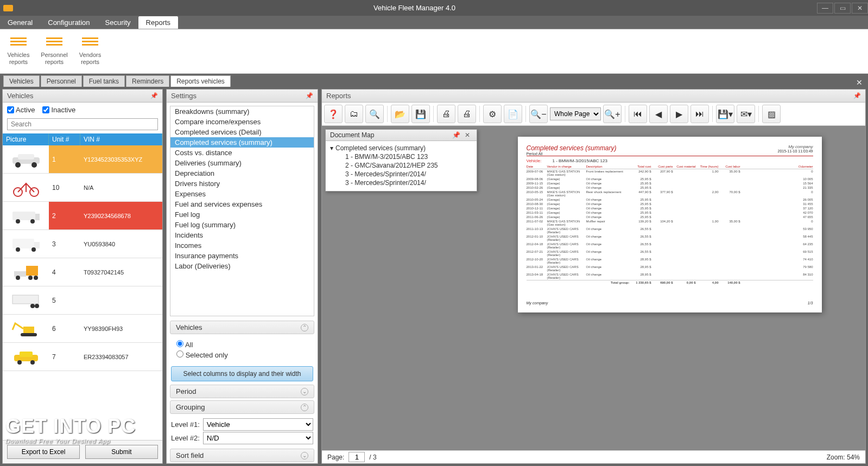 This screenshot has width=868, height=466. What do you see at coordinates (860, 8) in the screenshot?
I see `close-button: ✕` at bounding box center [860, 8].